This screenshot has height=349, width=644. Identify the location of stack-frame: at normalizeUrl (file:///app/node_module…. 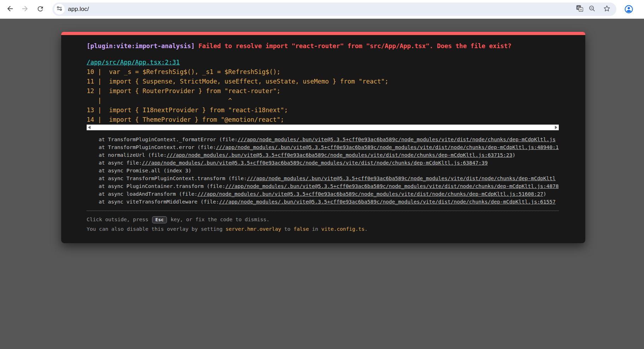
(329, 155).